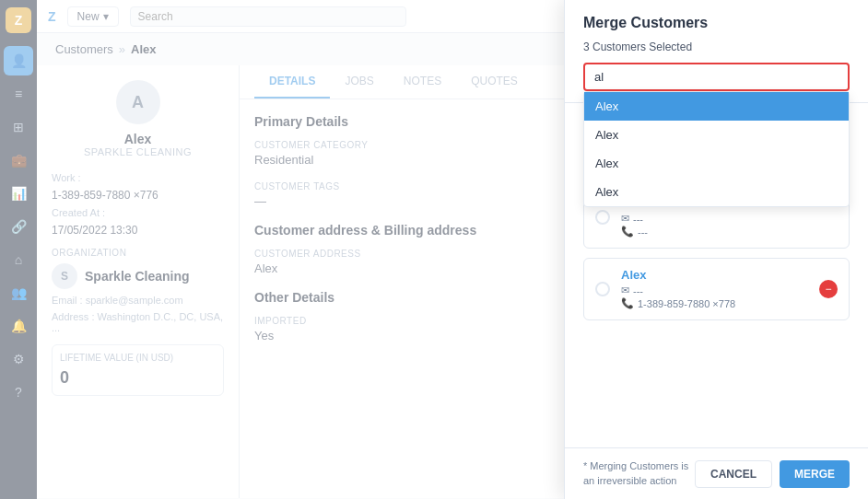 Image resolution: width=868 pixels, height=499 pixels. Describe the element at coordinates (628, 304) in the screenshot. I see `phone-icon-3: 📞` at that location.